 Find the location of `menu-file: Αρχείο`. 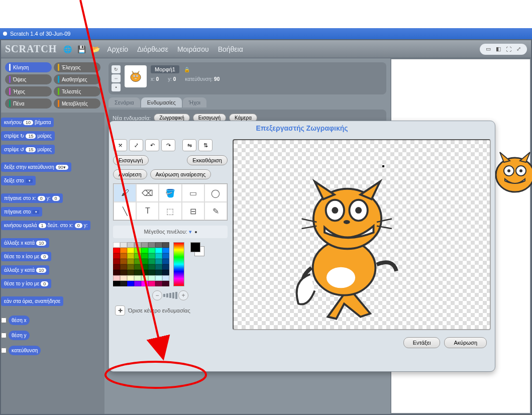

menu-file: Αρχείο is located at coordinates (118, 49).